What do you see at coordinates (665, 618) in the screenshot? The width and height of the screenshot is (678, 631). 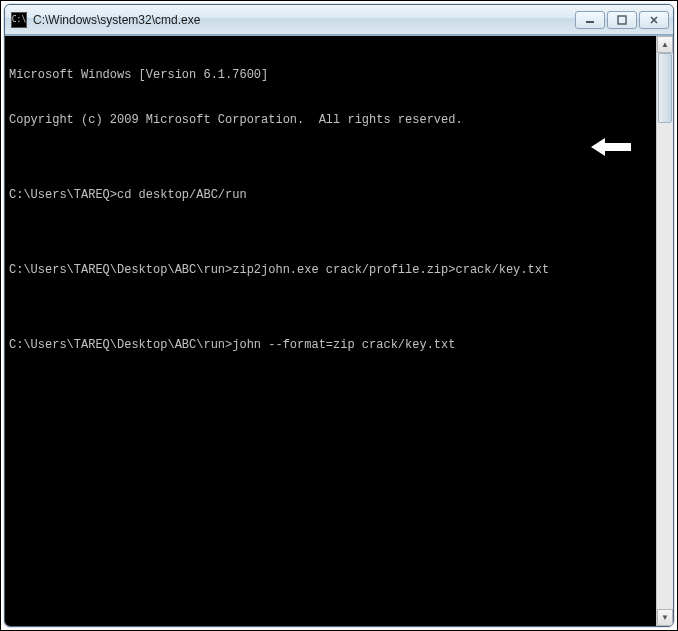 I see `chevron-down-icon: ▼` at bounding box center [665, 618].